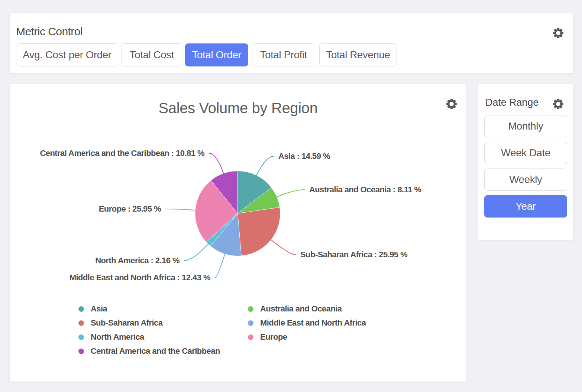  I want to click on pie-slice-asia, so click(255, 192).